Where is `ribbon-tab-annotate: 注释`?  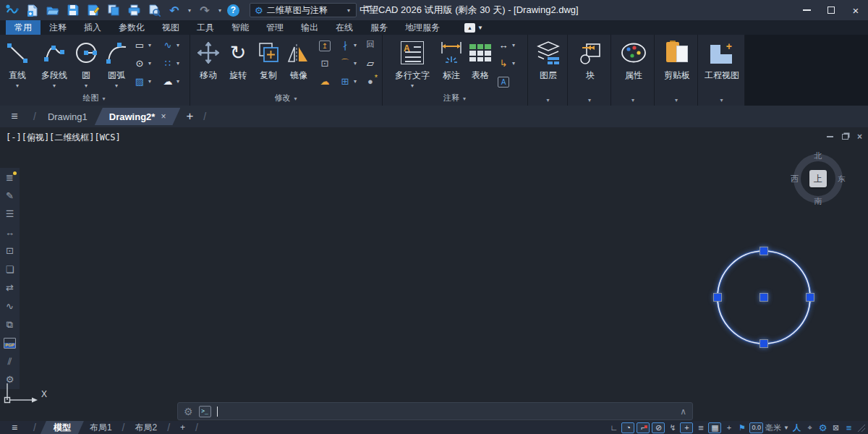 ribbon-tab-annotate: 注释 is located at coordinates (58, 27).